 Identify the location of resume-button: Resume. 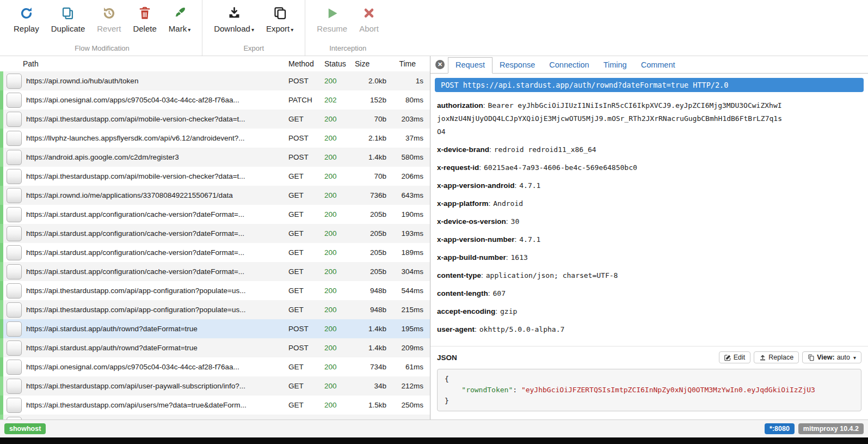
(332, 19).